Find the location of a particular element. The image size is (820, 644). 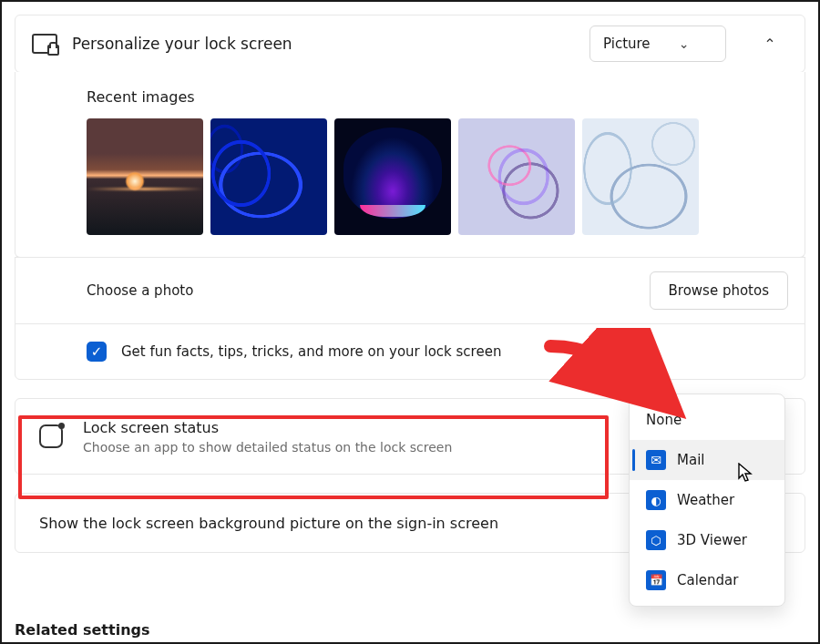

status-option-label: None is located at coordinates (663, 420).